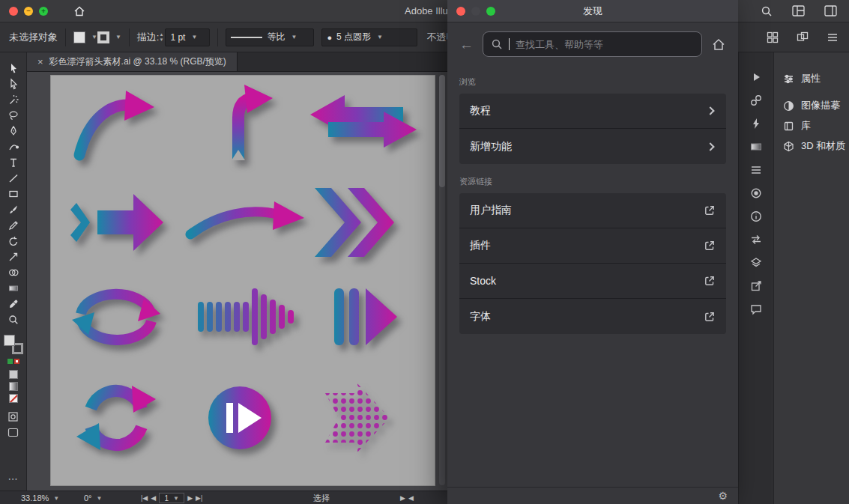 This screenshot has width=849, height=504. I want to click on rotation-control: 0° ▼, so click(93, 497).